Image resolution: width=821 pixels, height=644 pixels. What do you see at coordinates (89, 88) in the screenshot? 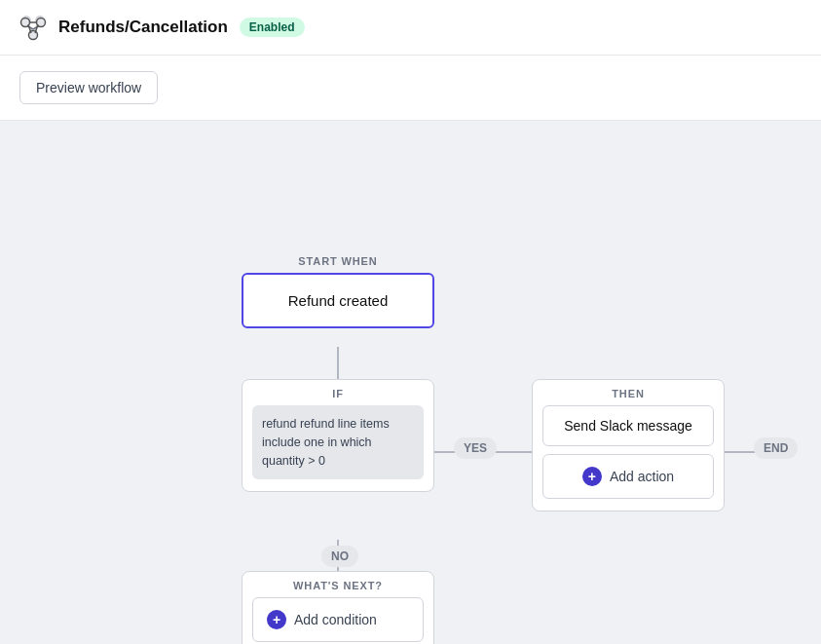
I see `preview-workflow-button: Preview workflow` at bounding box center [89, 88].